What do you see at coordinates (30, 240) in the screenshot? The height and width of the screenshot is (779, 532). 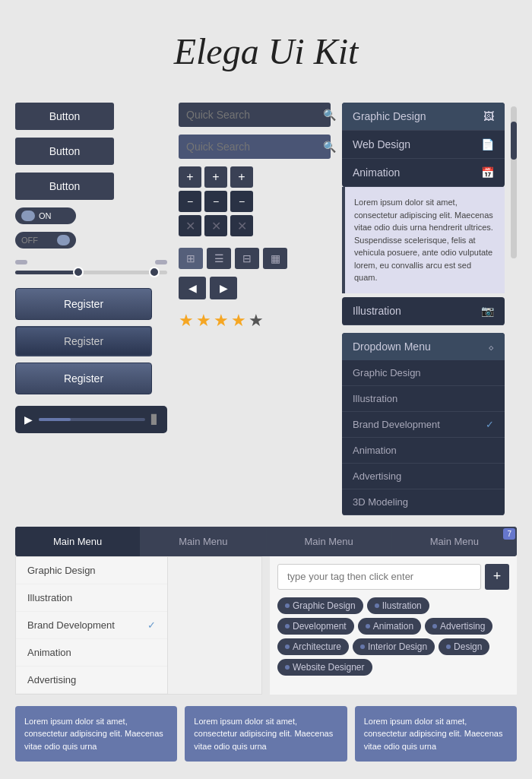 I see `toggle-off-label: OFF` at bounding box center [30, 240].